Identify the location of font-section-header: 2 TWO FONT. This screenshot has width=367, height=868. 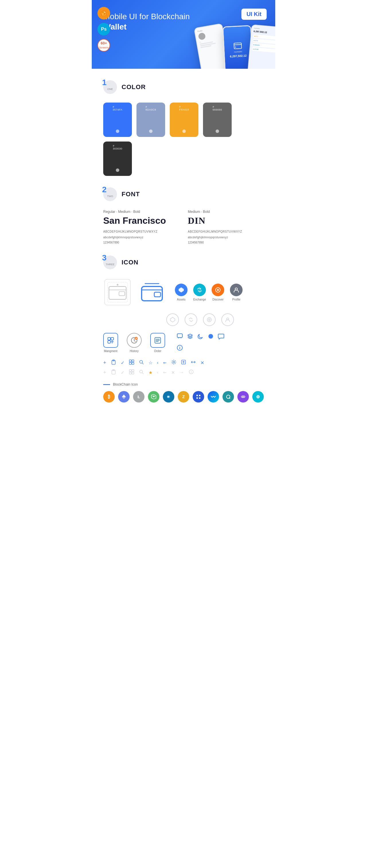
(184, 194).